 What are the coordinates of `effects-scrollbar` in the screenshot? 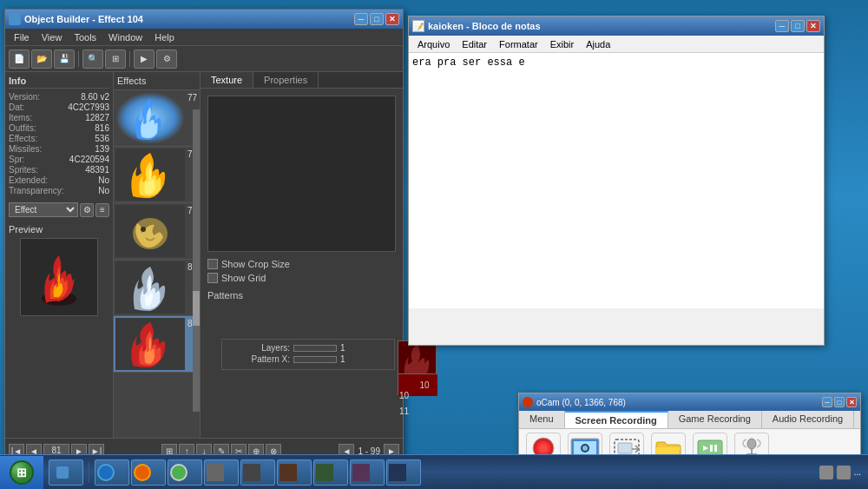 It's located at (196, 261).